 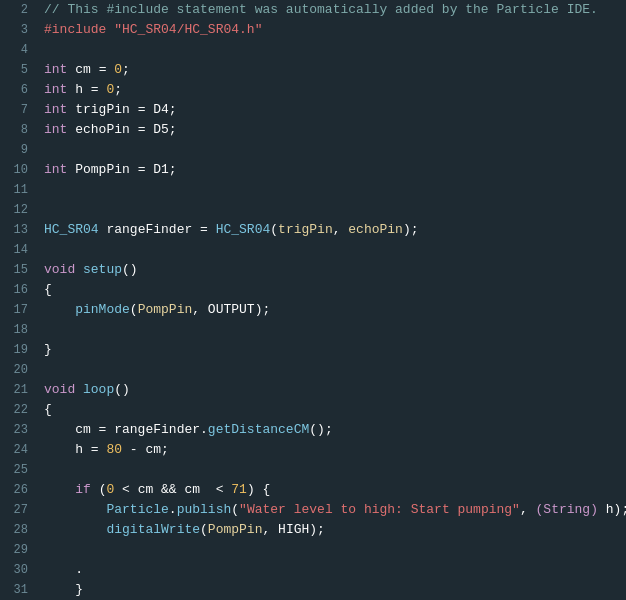 What do you see at coordinates (244, 230) in the screenshot?
I see `code-token: HC_SR04` at bounding box center [244, 230].